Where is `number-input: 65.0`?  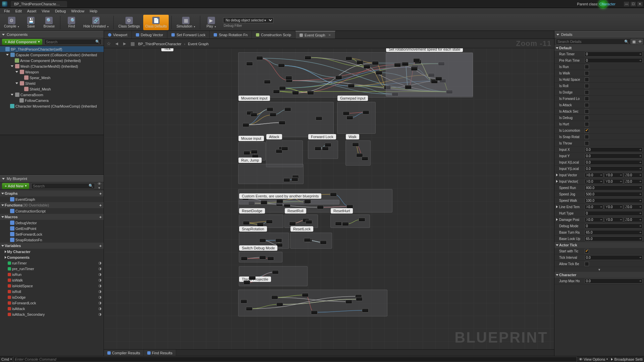
number-input: 65.0 is located at coordinates (614, 233).